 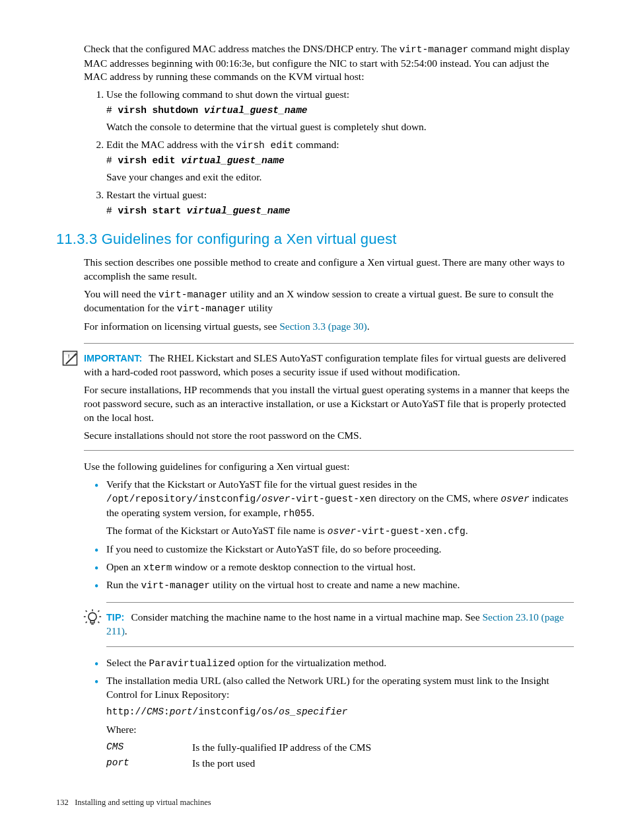 I want to click on code: -virt-guest-xen.cfg, so click(x=411, y=531).